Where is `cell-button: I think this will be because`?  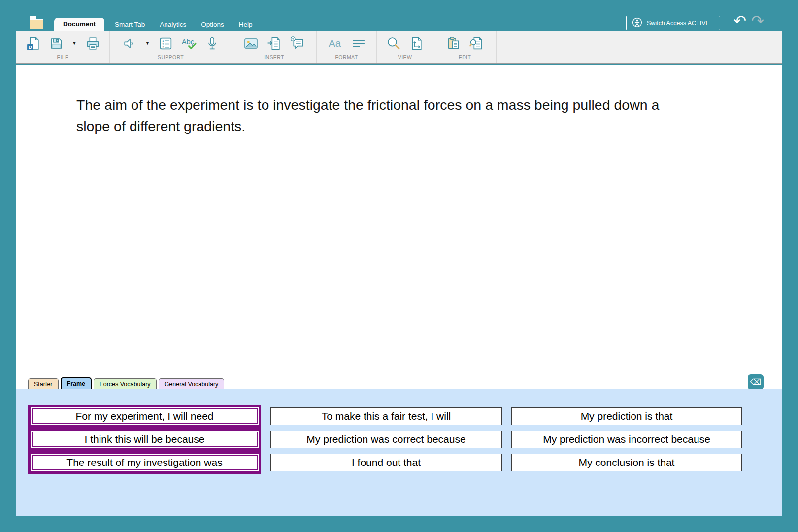 cell-button: I think this will be because is located at coordinates (145, 439).